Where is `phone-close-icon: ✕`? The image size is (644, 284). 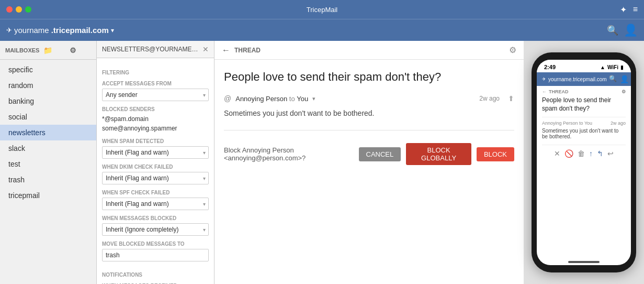
phone-close-icon: ✕ is located at coordinates (557, 154).